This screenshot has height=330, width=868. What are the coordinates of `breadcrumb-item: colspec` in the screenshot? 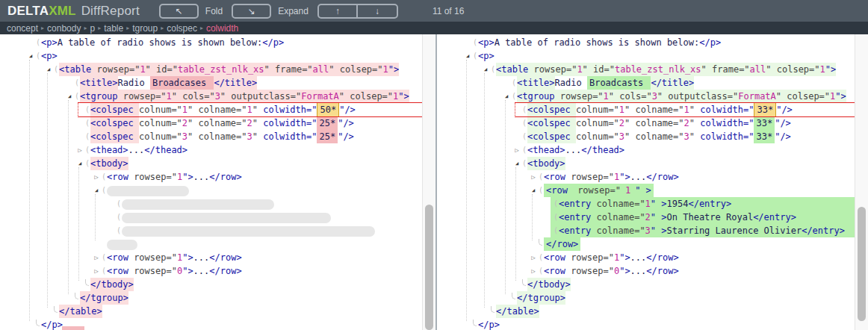 It's located at (182, 28).